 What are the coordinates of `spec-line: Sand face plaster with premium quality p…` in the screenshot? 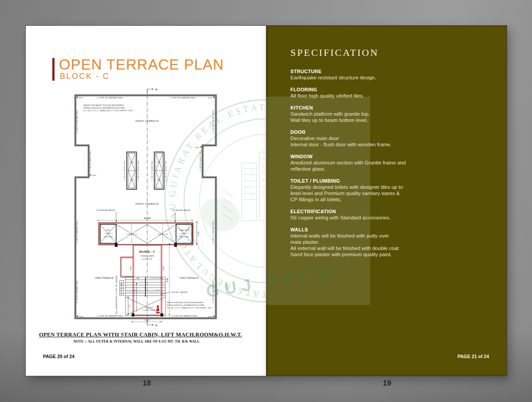 It's located at (364, 254).